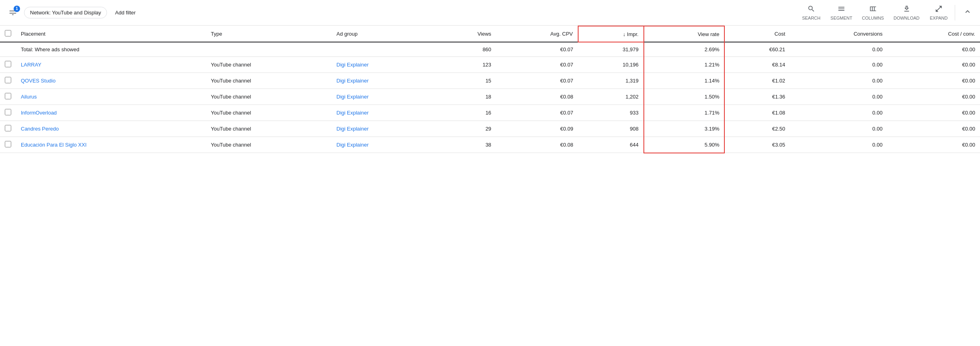 This screenshot has width=980, height=346. I want to click on filter-count-badge: 1, so click(17, 9).